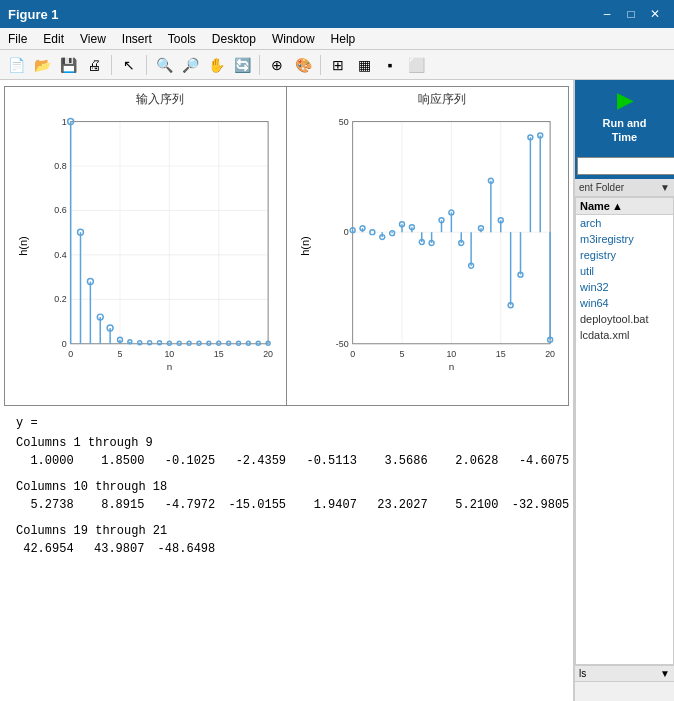 Image resolution: width=674 pixels, height=701 pixels. Describe the element at coordinates (342, 344) in the screenshot. I see `svg-text: -50` at that location.